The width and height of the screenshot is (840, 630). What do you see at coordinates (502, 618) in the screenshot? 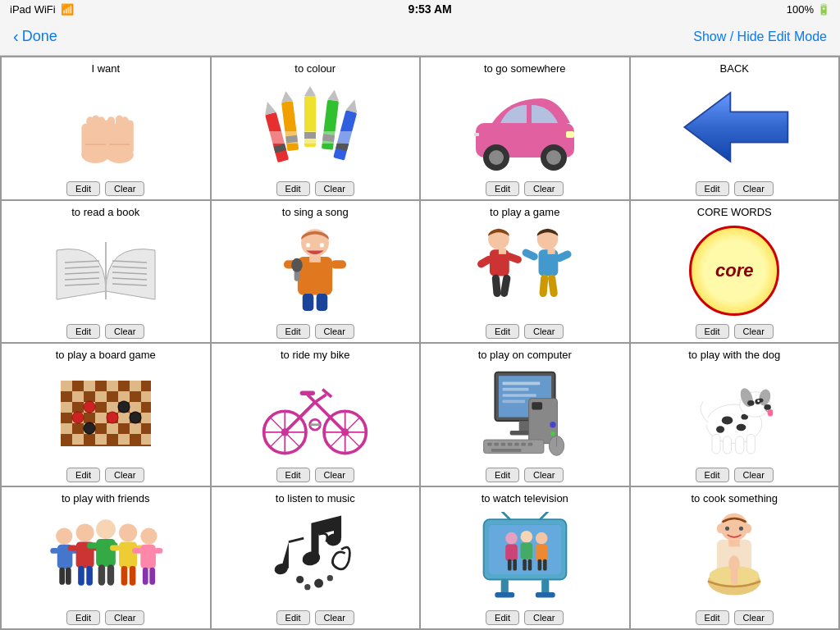
I see `edit-button-to-watch-television: Edit` at bounding box center [502, 618].